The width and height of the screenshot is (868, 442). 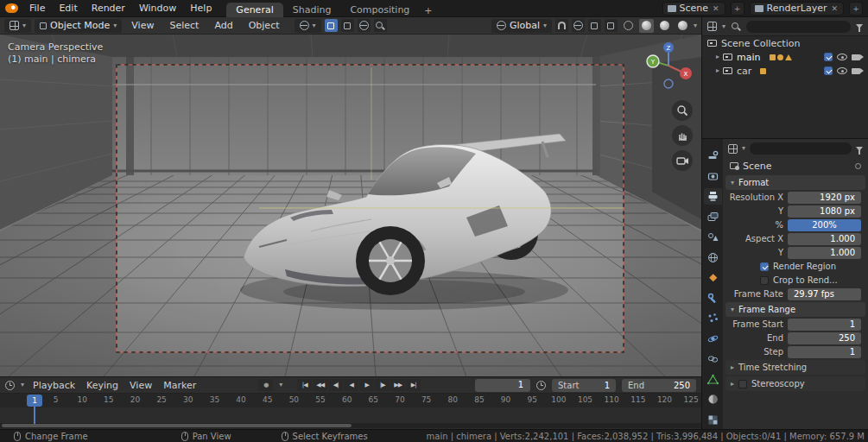 What do you see at coordinates (380, 10) in the screenshot?
I see `workspace-tab-compositing: Compositing` at bounding box center [380, 10].